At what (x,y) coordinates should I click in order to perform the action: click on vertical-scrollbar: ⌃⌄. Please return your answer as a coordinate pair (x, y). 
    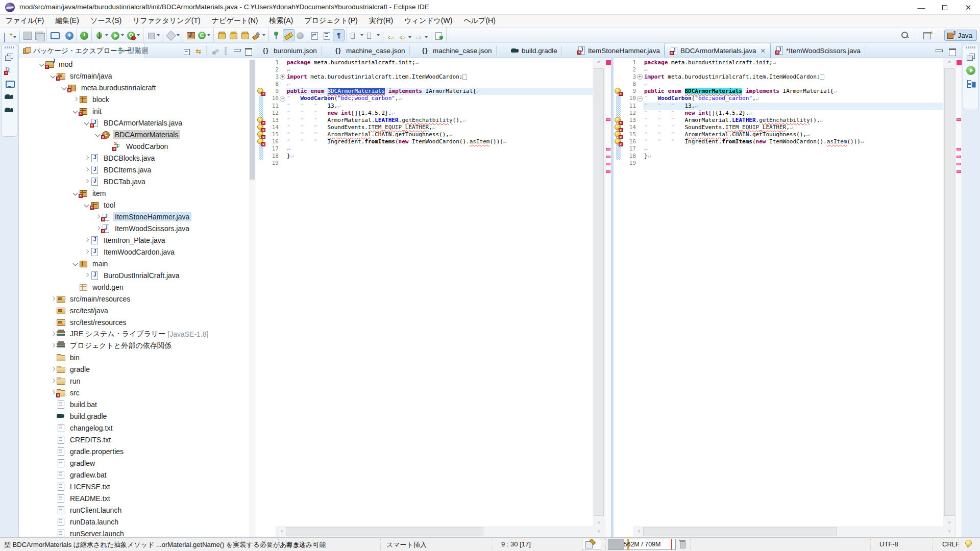
    Looking at the image, I should click on (599, 292).